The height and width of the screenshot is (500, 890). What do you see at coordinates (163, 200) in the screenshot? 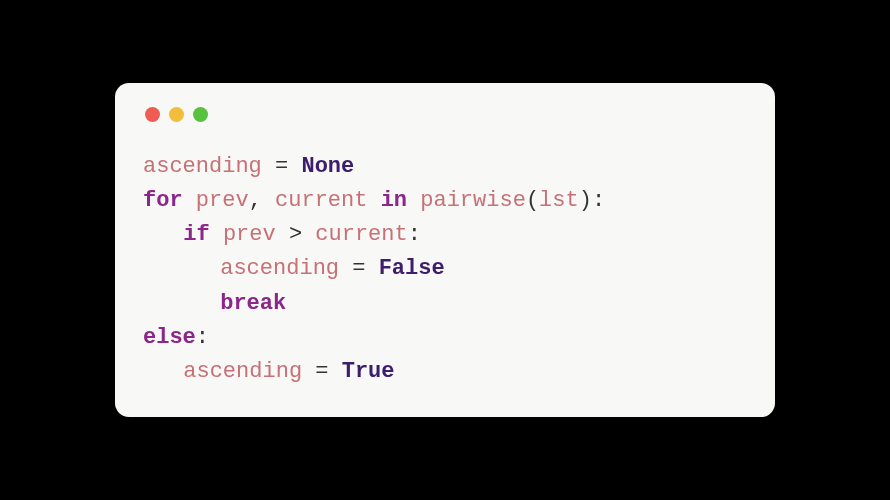
I see `keyword-for: for` at bounding box center [163, 200].